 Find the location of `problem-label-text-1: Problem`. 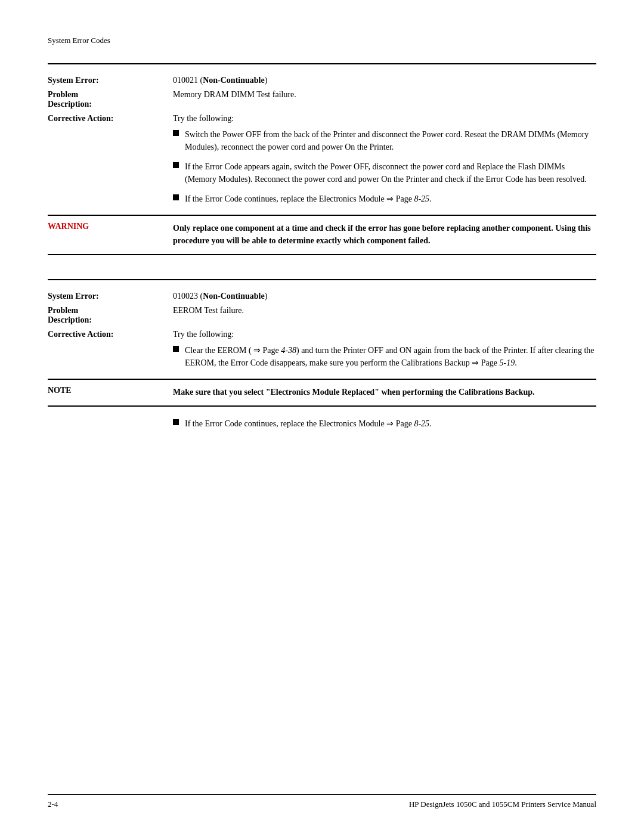

problem-label-text-1: Problem is located at coordinates (63, 94).